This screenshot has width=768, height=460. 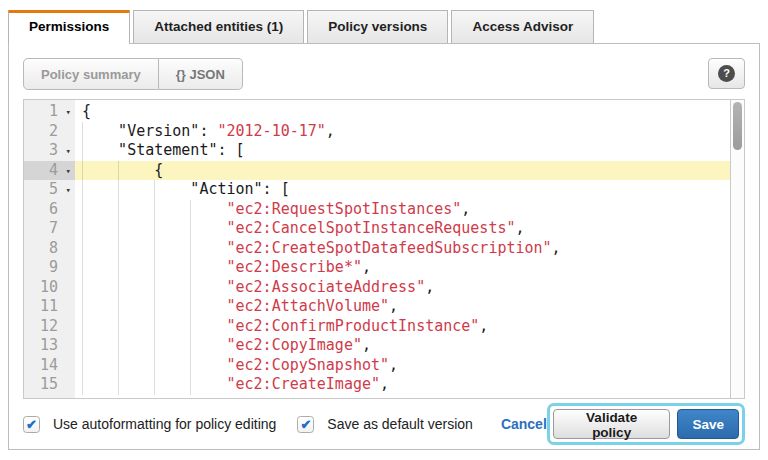 I want to click on code-line: "ec2:Describe*",, so click(x=402, y=268).